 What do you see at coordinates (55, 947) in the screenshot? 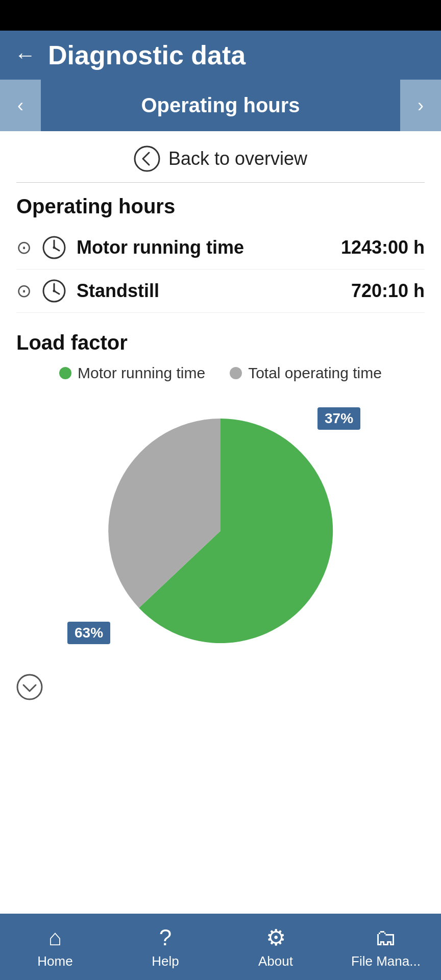
I see `nav-home-button: ⌂ Home` at bounding box center [55, 947].